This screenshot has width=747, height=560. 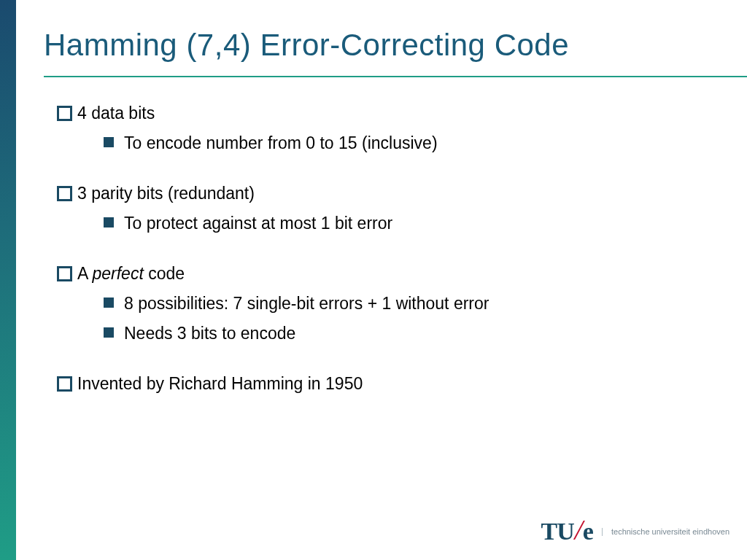 I want to click on bullet-level2: To protect against at most 1 bit error, so click(x=403, y=223).